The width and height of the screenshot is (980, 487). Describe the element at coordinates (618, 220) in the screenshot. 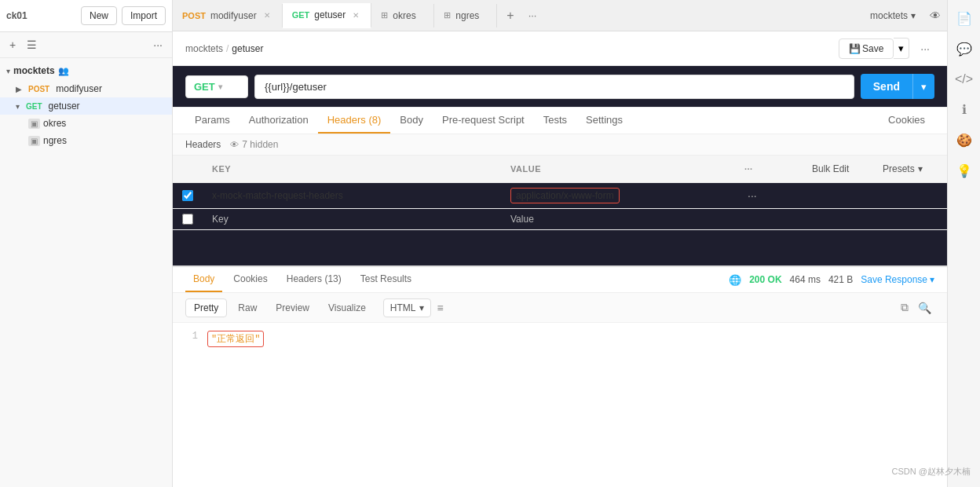

I see `empty-value-cell: Value` at that location.